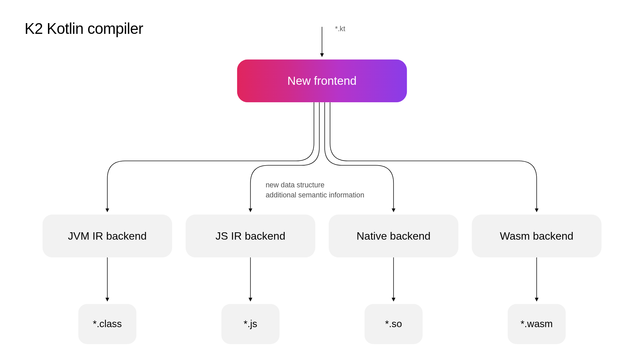  I want to click on edge-annotation-line1: new data structure, so click(295, 185).